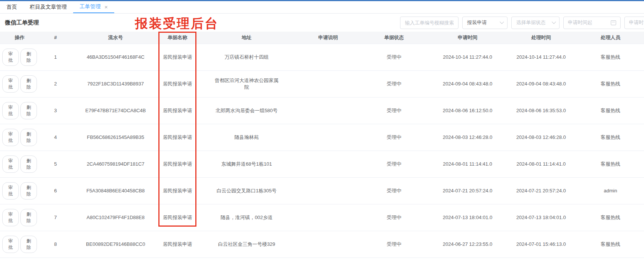  Describe the element at coordinates (468, 137) in the screenshot. I see `row-apply-time: 2024-08-03 12:46:28.0` at that location.